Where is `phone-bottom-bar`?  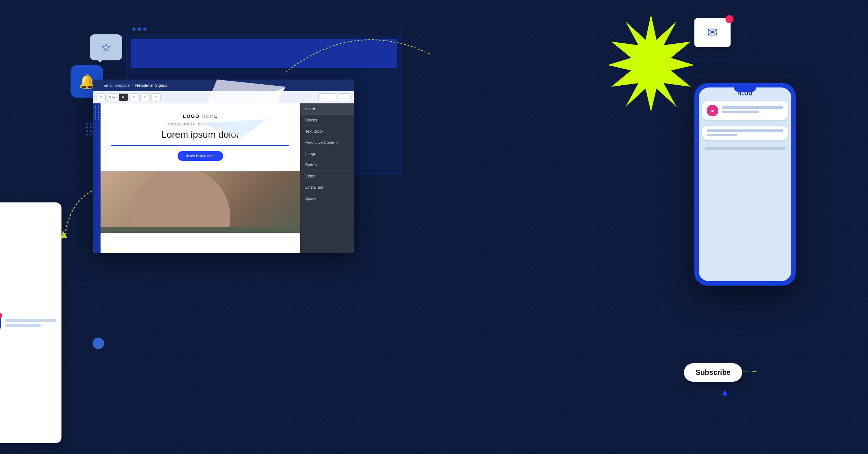
phone-bottom-bar is located at coordinates (745, 149).